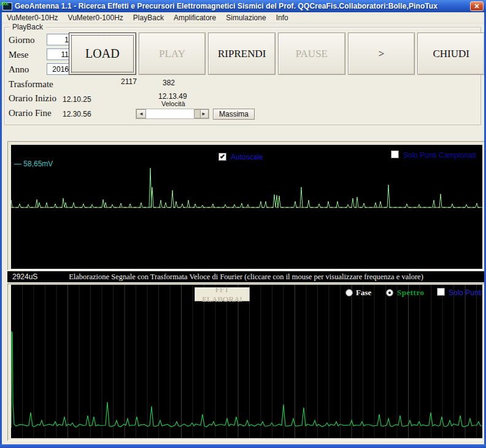  Describe the element at coordinates (245, 18) in the screenshot. I see `menu-simulazione: Simulazione` at that location.